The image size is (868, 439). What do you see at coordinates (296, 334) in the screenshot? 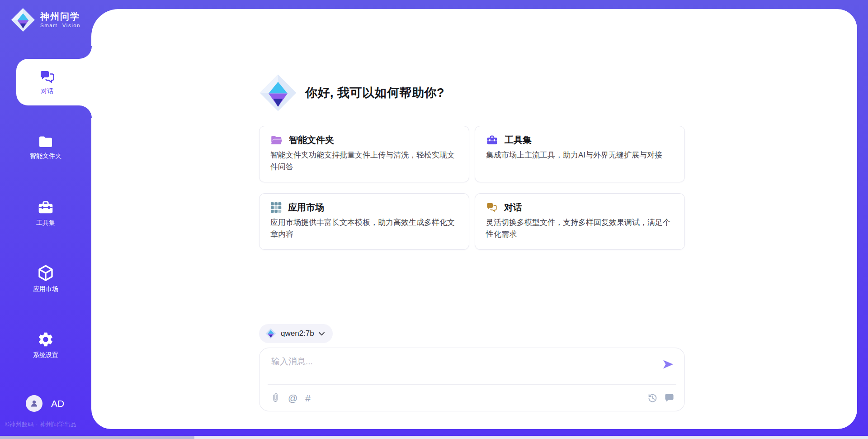
I see `model-selector: qwen2:7b` at bounding box center [296, 334].